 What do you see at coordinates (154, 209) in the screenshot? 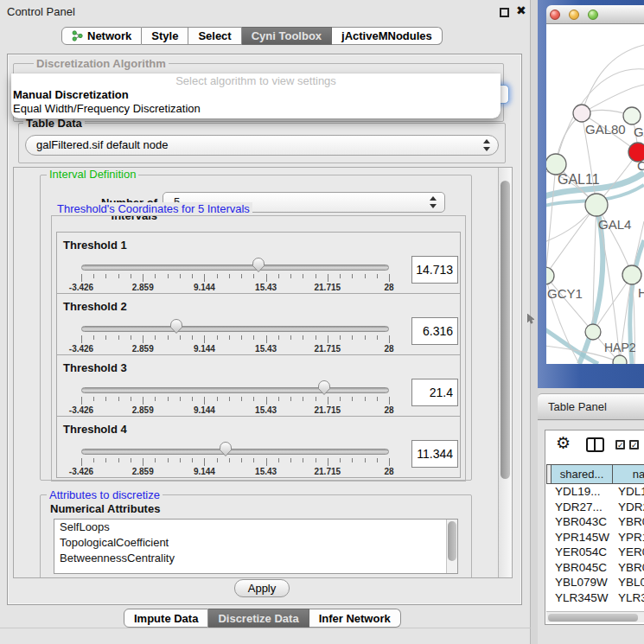
I see `thresholds-group-title: Threshold's Coordinates for 5 Intervals` at bounding box center [154, 209].